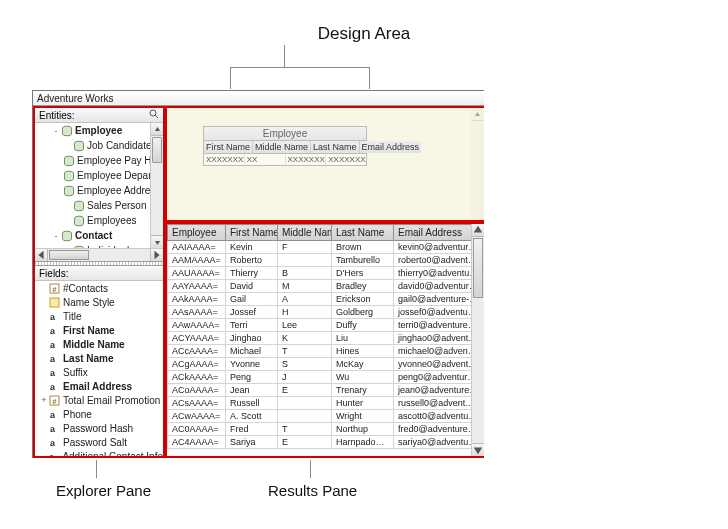  What do you see at coordinates (99, 442) in the screenshot?
I see `field-list-item: aPassword Salt` at bounding box center [99, 442].